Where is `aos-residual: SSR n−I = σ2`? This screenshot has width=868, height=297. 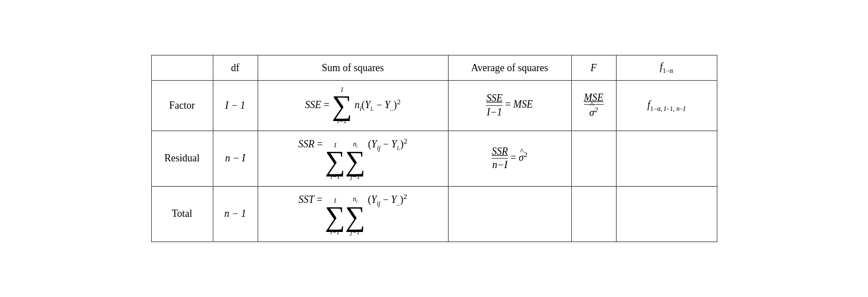 aos-residual: SSR n−I = σ2 is located at coordinates (510, 158).